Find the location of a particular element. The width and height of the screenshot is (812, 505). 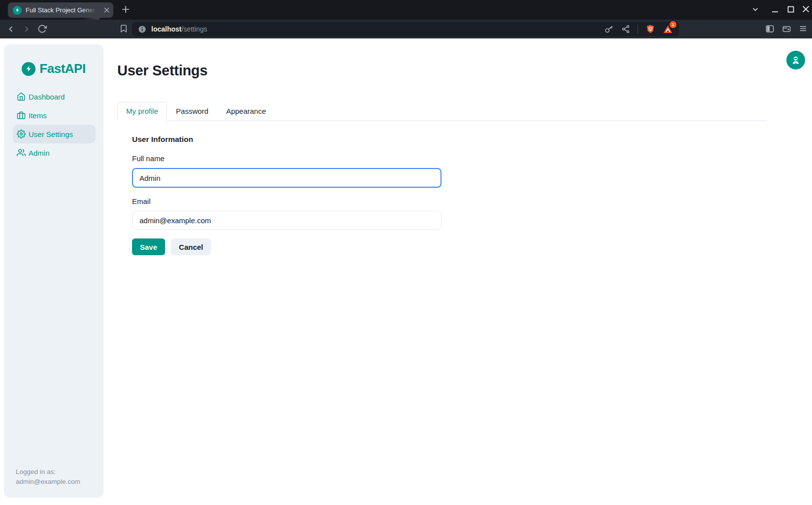

fastapi-favicon-icon is located at coordinates (17, 10).